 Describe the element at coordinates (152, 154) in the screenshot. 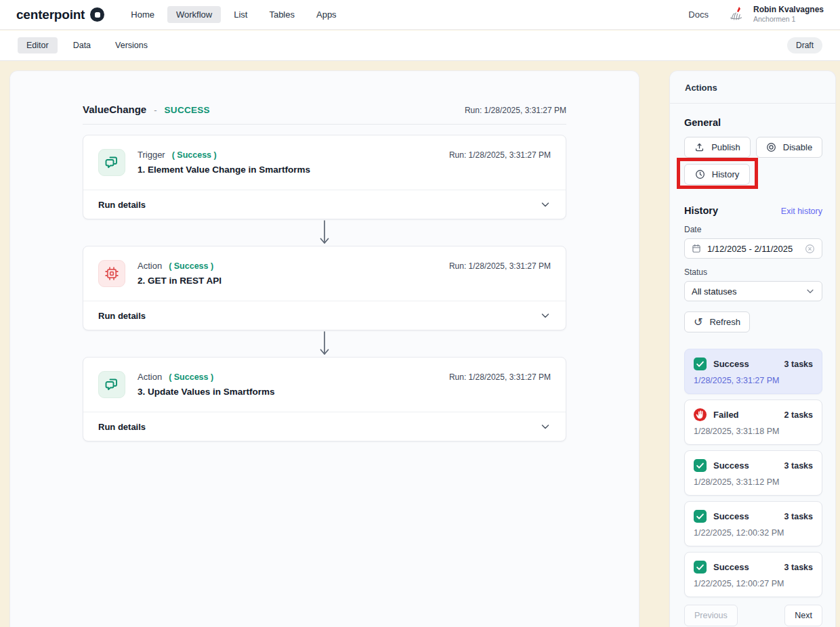

I see `step-type: Trigger` at that location.